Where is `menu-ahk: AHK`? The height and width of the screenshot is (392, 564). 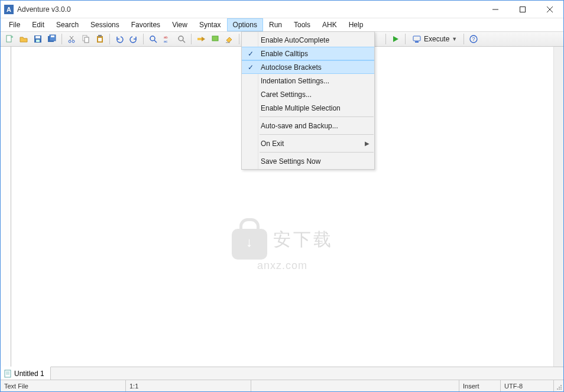 menu-ahk: AHK is located at coordinates (330, 25).